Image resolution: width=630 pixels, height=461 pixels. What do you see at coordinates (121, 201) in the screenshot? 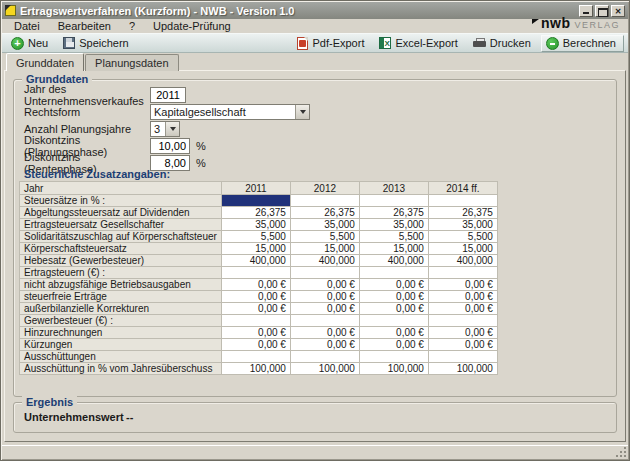
I see `row-label-cell: Steuersätze in % :` at bounding box center [121, 201].